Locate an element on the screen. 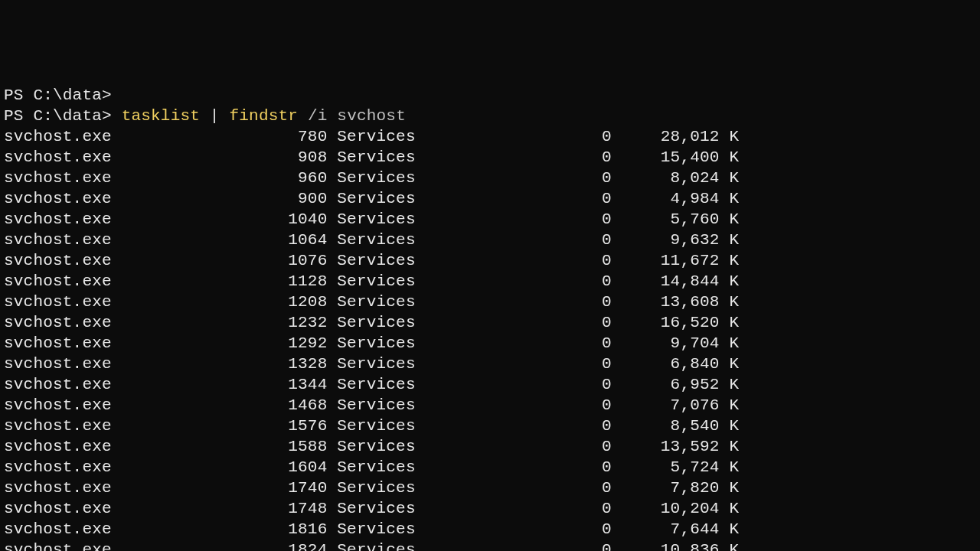  process-memory: 10,836 K is located at coordinates (675, 546).